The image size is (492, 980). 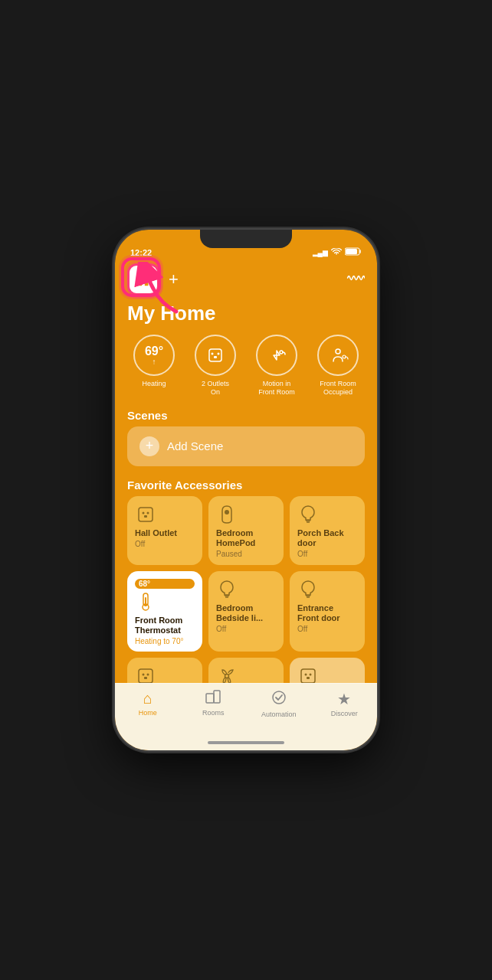 What do you see at coordinates (154, 366) in the screenshot?
I see `status-circle-heating: 69° ↑ Heating` at bounding box center [154, 366].